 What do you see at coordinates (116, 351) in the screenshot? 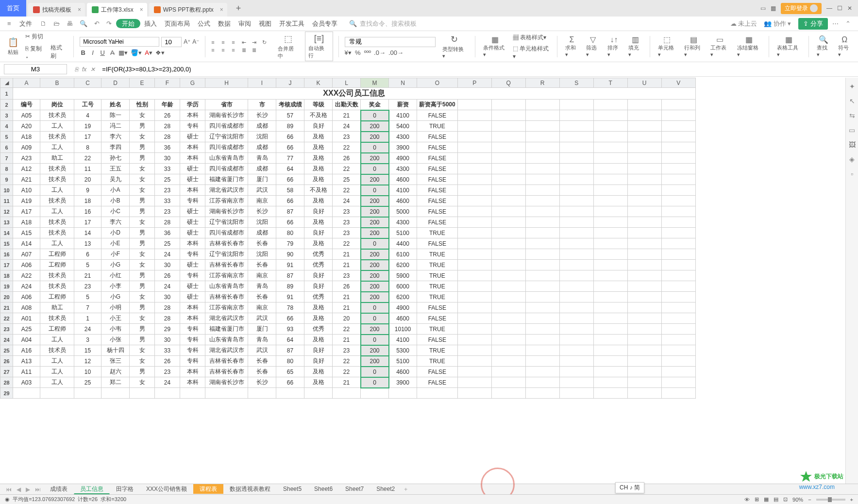
I see `cell: 杨十四` at bounding box center [116, 351].